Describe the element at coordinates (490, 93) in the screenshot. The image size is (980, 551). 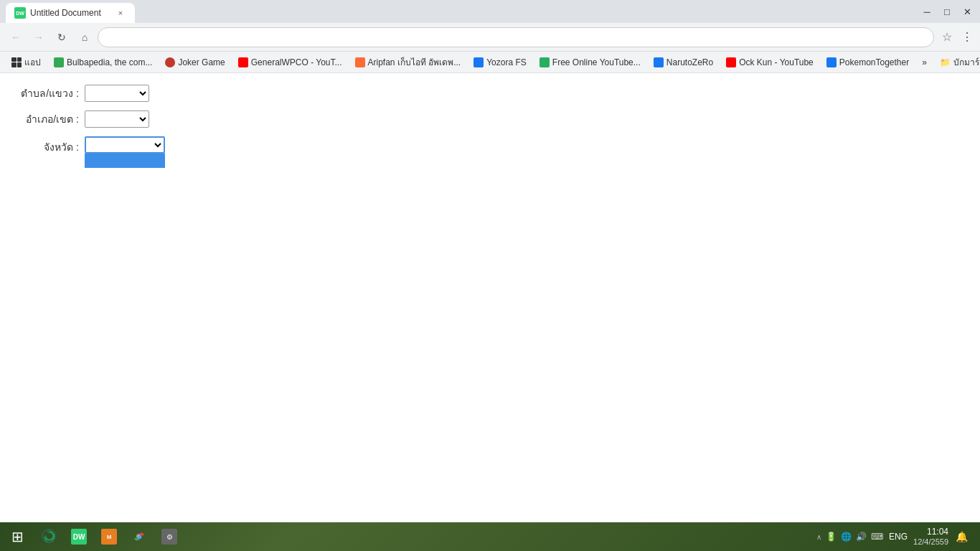
I see `tambon-row: ตำบล/แขวง :` at that location.